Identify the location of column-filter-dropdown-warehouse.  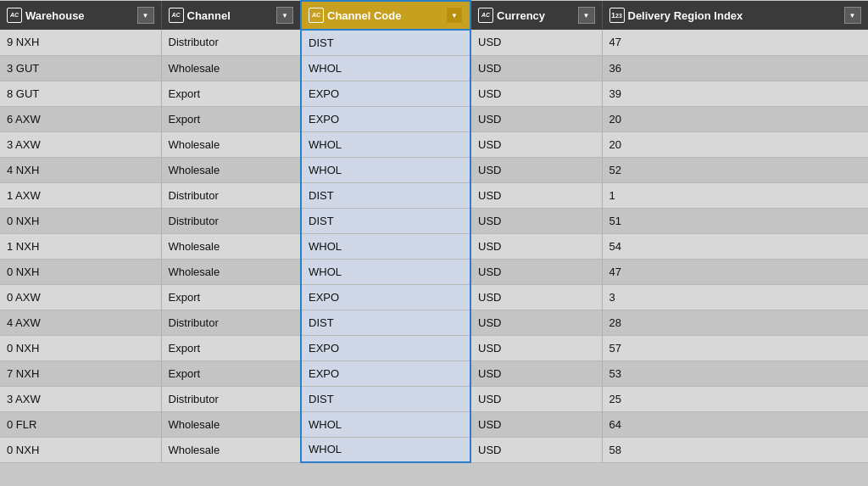
(146, 15).